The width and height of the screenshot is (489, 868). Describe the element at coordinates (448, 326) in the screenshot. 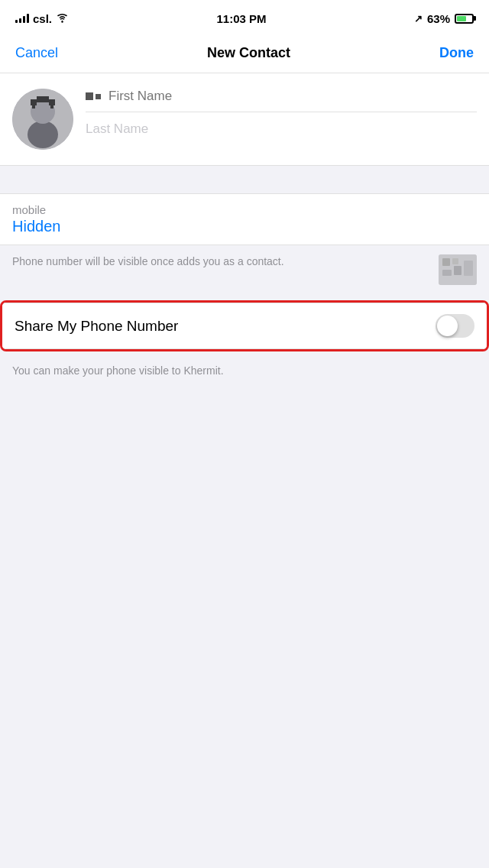

I see `toggle-knob` at that location.